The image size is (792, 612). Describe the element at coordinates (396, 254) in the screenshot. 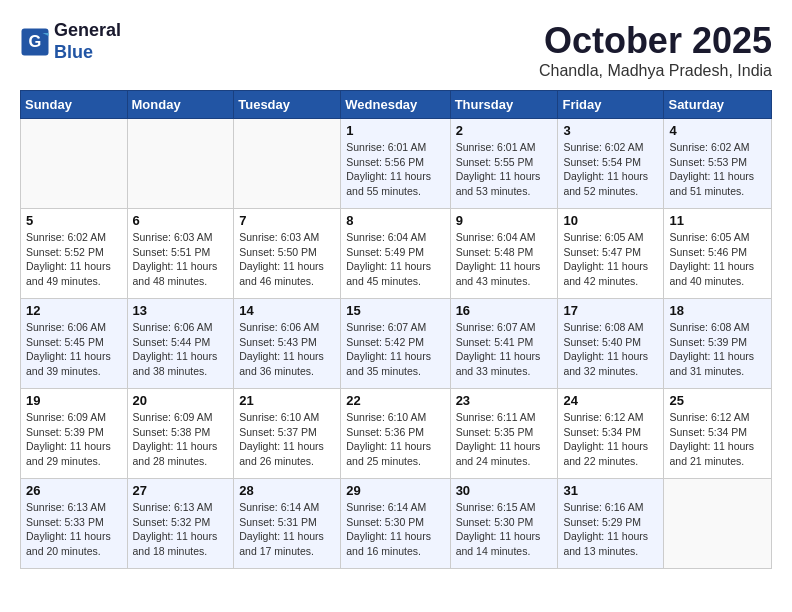

I see `calendar-cell: 8Sunrise: 6:04 AM Sunset: 5:49 PM Daylig…` at that location.